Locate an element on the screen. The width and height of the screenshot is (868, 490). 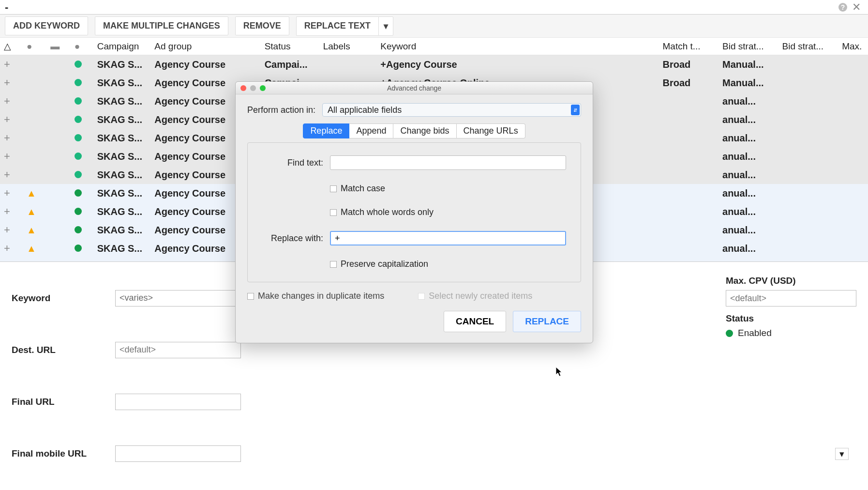
tab-append: Append is located at coordinates (372, 131).